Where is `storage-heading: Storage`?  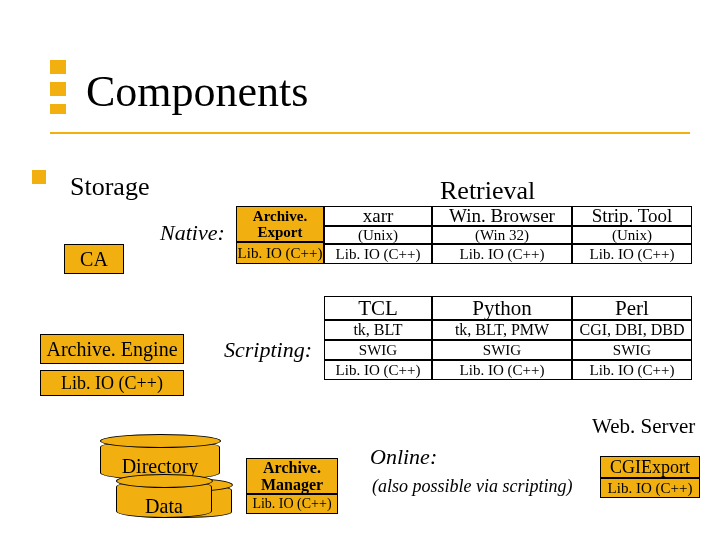 storage-heading: Storage is located at coordinates (110, 187).